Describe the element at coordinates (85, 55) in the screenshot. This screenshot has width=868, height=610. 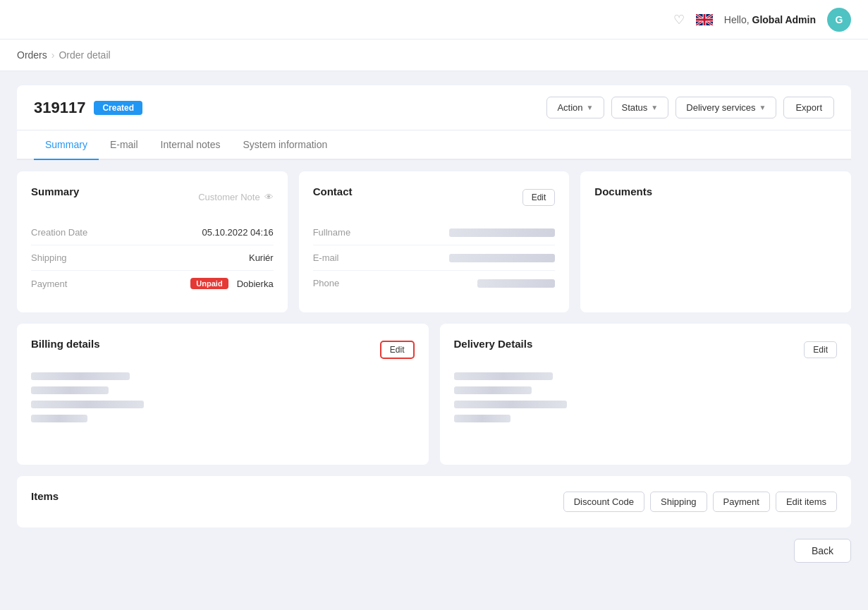
I see `breadcrumb-current: Order detail` at that location.